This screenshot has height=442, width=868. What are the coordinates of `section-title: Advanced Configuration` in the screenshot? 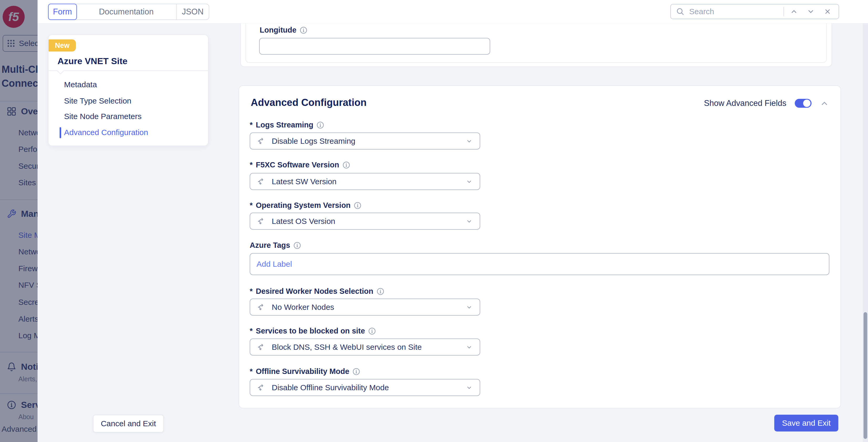 It's located at (309, 102).